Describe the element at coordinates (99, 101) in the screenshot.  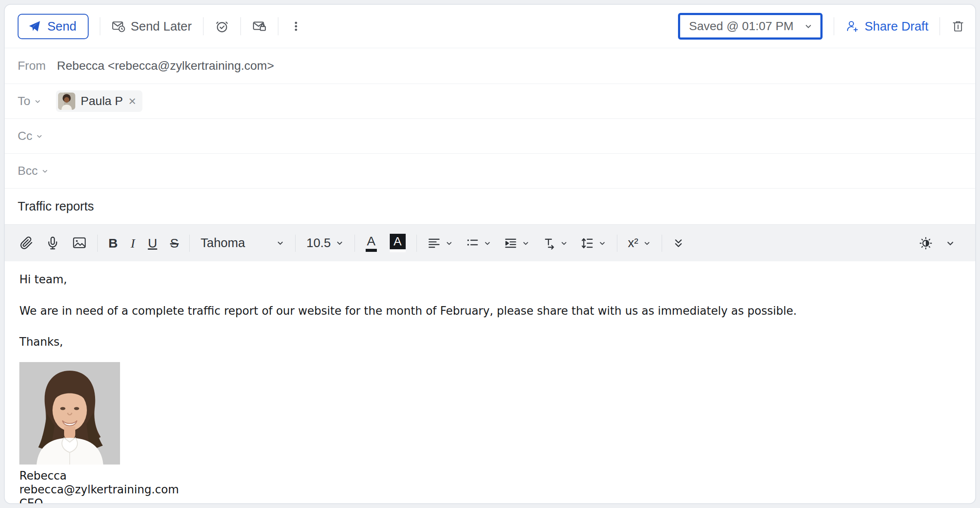
I see `recipient-chip: Paula P ×` at that location.